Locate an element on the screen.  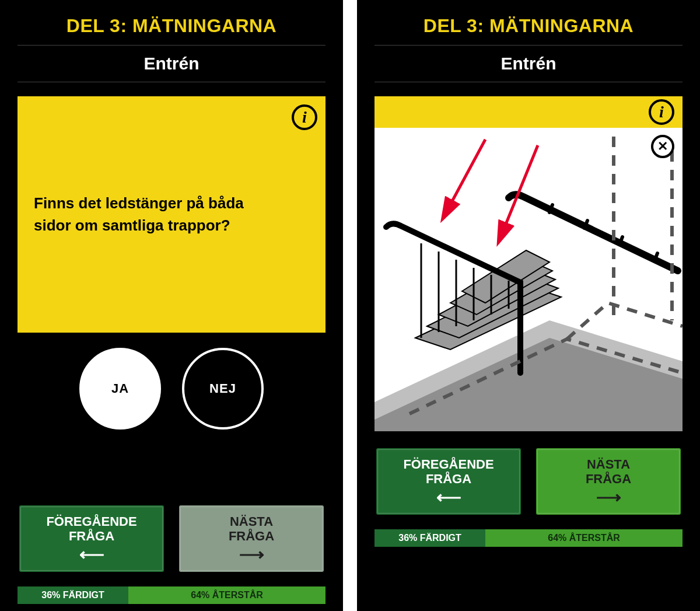
answer-yes-button: JA is located at coordinates (120, 389).